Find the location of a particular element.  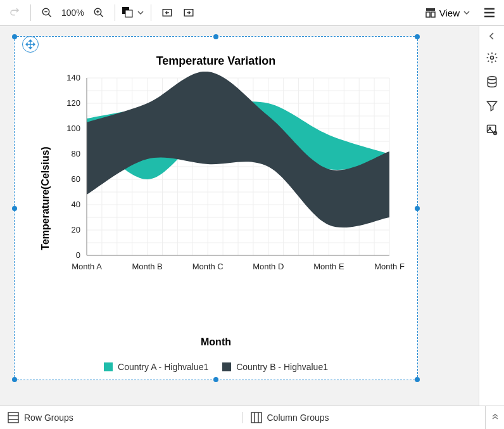

svg-text: 20 is located at coordinates (76, 229).